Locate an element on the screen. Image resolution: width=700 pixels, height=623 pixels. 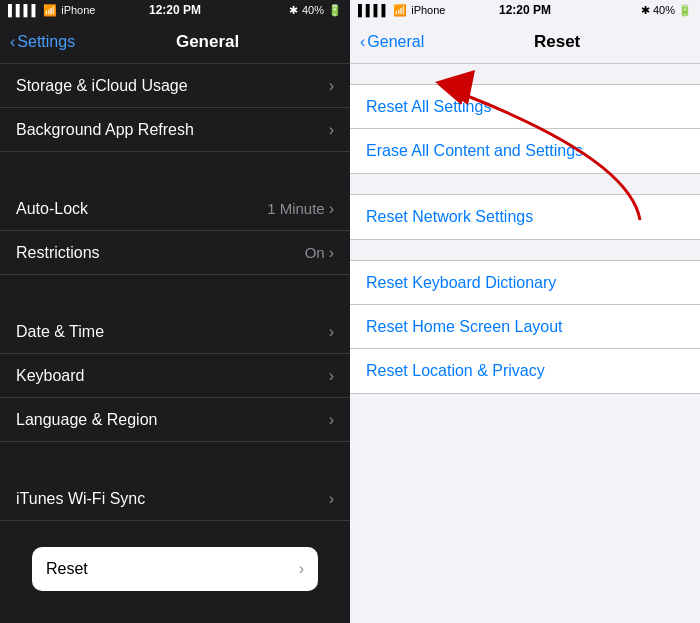
settings-item-language: Language & Region › is located at coordinates (175, 420).